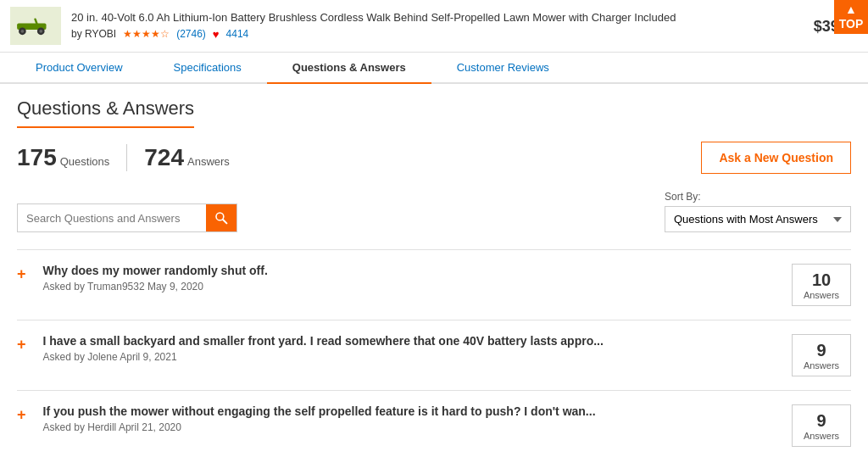  Describe the element at coordinates (434, 158) in the screenshot. I see `stats-row: 175 Questions 724 Answers Ask a New Ques…` at that location.